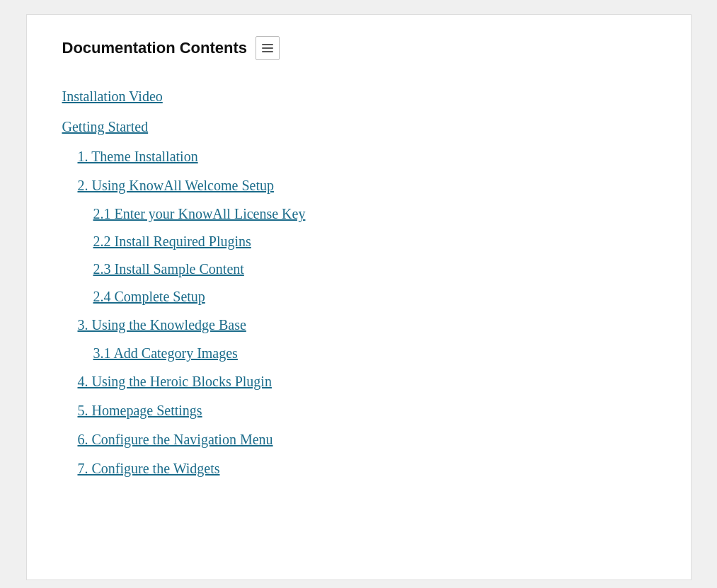 The image size is (717, 588). What do you see at coordinates (359, 468) in the screenshot?
I see `list-item: 7. Configure the Widgets` at bounding box center [359, 468].